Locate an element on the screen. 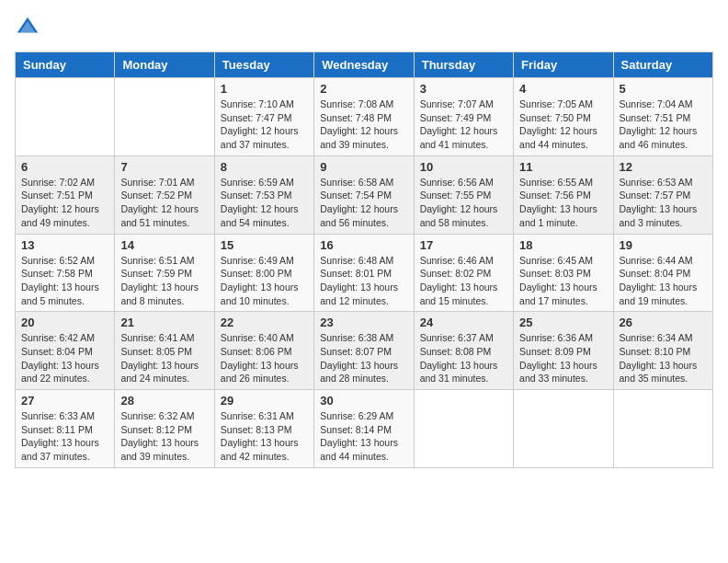  day-number: 28 is located at coordinates (164, 401).